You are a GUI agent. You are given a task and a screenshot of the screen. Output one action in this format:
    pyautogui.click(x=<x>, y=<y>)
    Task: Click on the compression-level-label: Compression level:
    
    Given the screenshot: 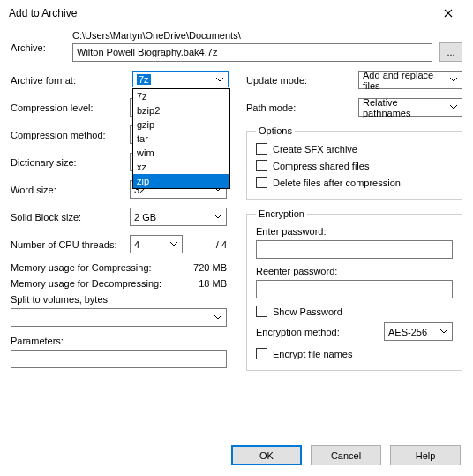 What is the action you would take?
    pyautogui.click(x=71, y=108)
    